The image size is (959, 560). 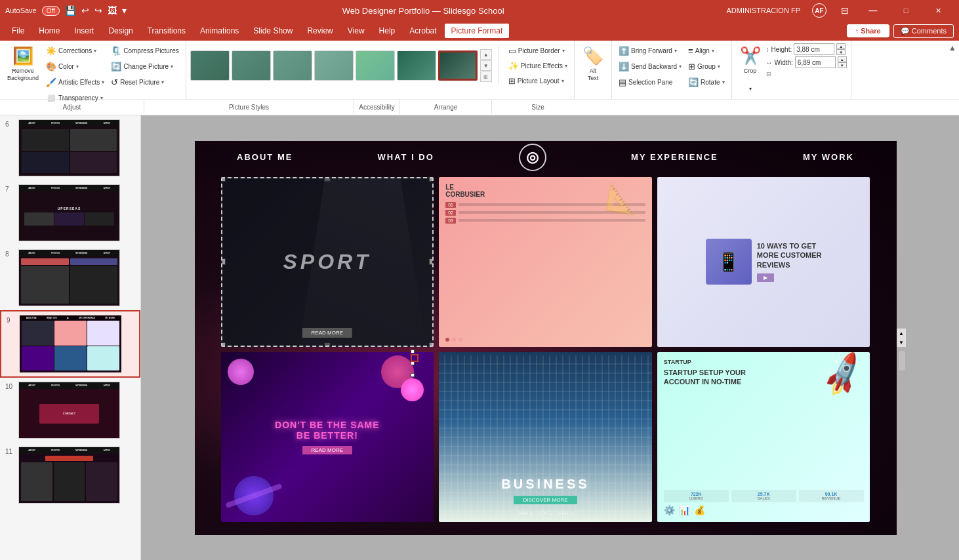 What do you see at coordinates (672, 70) in the screenshot?
I see `arrange-group: ⬆️ Bring Forward ▾ ⬇️ Send Backward ▾ ▤ …` at bounding box center [672, 70].